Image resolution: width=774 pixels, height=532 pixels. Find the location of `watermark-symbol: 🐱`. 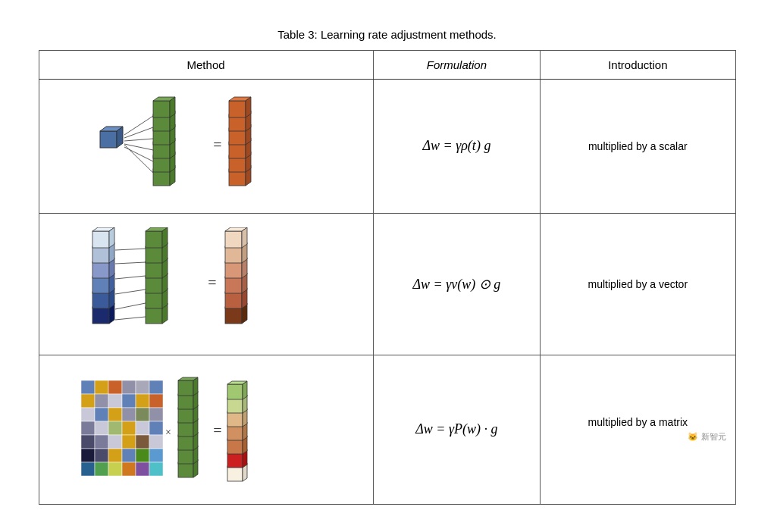

watermark-symbol: 🐱 is located at coordinates (694, 437).